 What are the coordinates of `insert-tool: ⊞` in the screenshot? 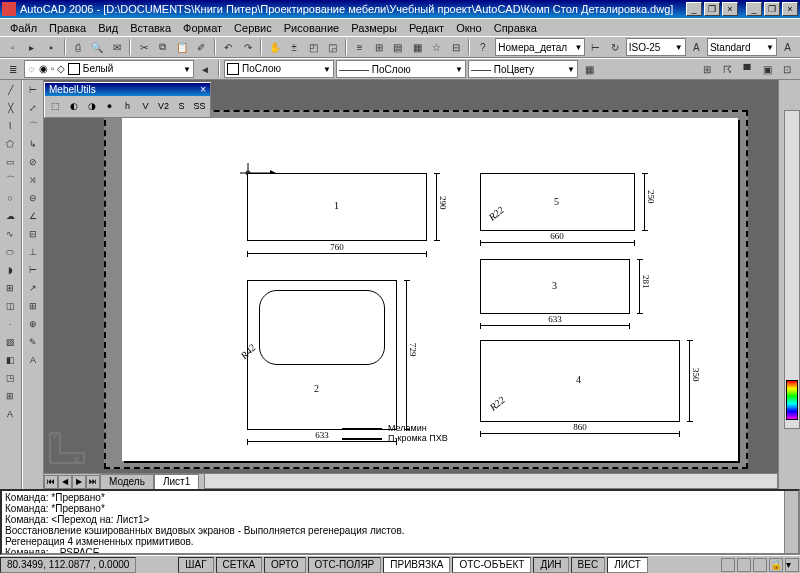 It's located at (10, 288).